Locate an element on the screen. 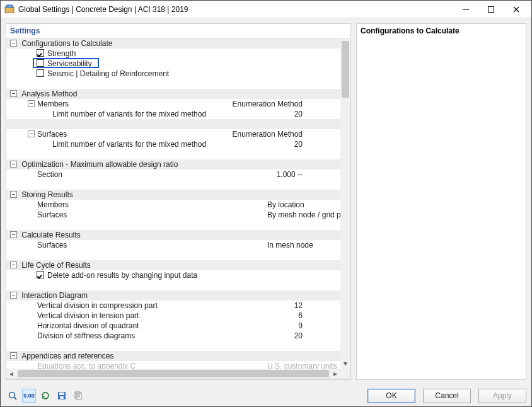 This screenshot has height=407, width=532. item-label: Equations acc. to appendix C is located at coordinates (86, 365).